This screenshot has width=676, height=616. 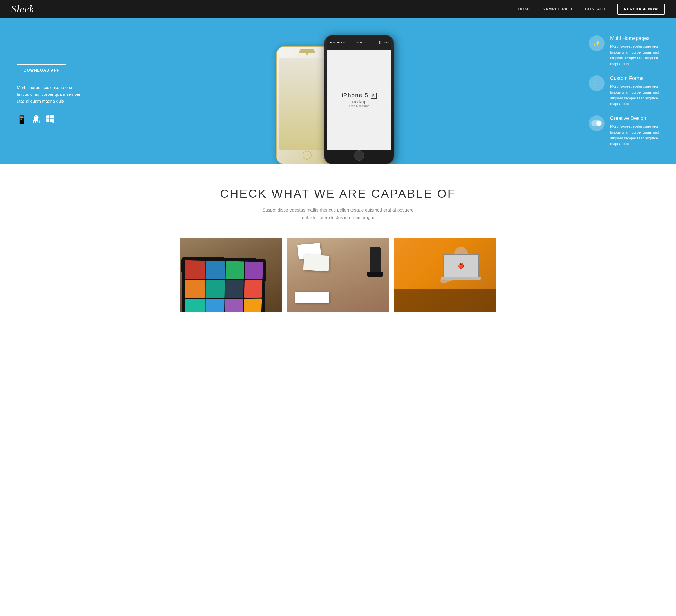 I want to click on hero-features: ✨ Multi Homepages Morbi laoreet sceleris…, so click(x=628, y=91).